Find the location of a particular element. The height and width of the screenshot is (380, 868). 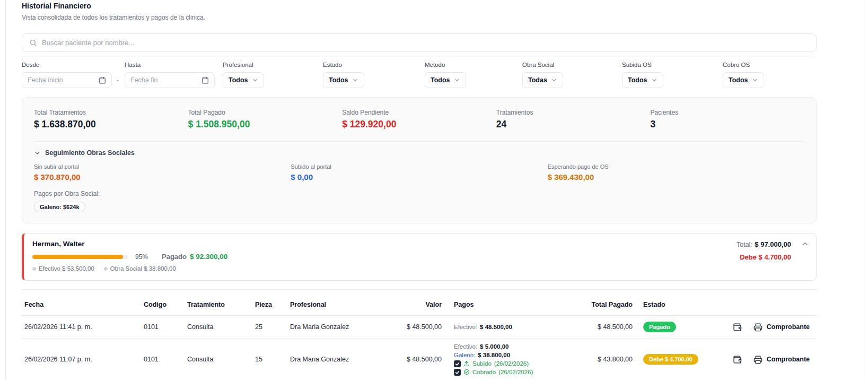

search-input is located at coordinates (425, 42).